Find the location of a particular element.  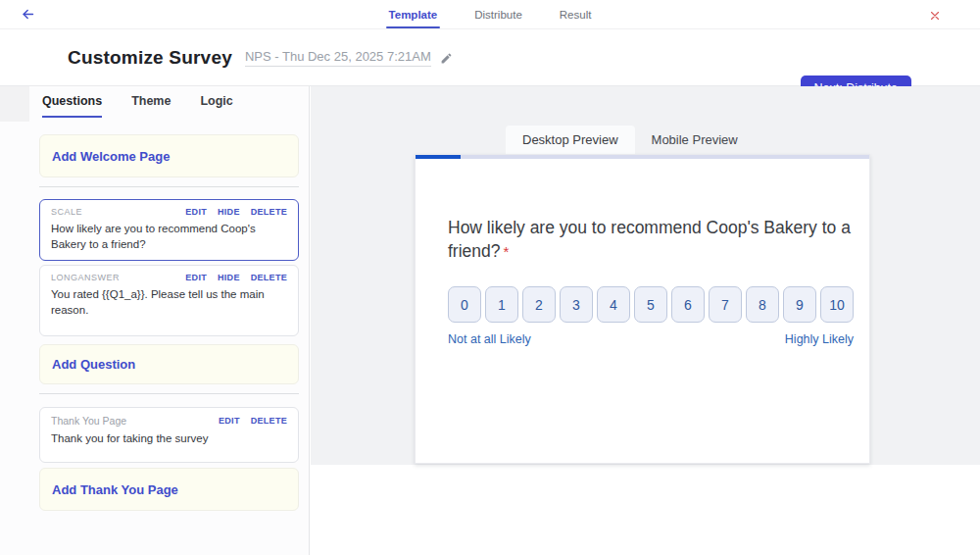

nps-scale: 0 1 2 3 4 5 6 7 8 9 10 is located at coordinates (651, 304).